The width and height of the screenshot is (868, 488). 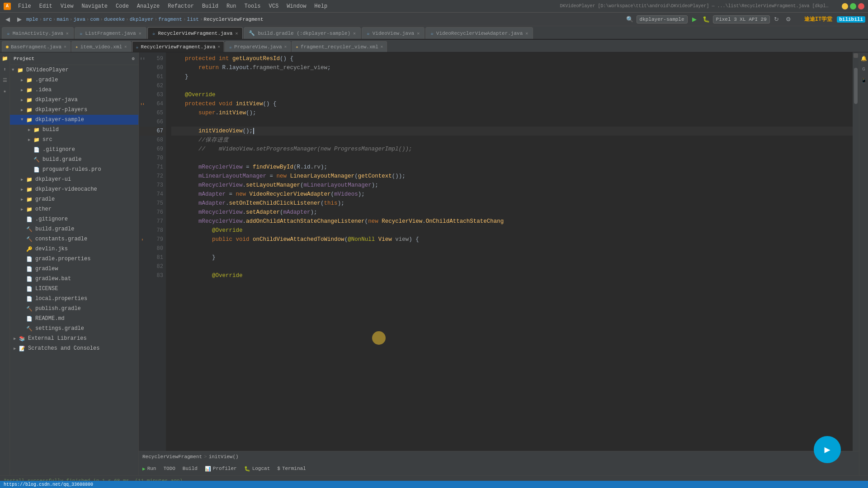 I want to click on breadcrumb-dkplayer: dkplayer, so click(x=142, y=19).